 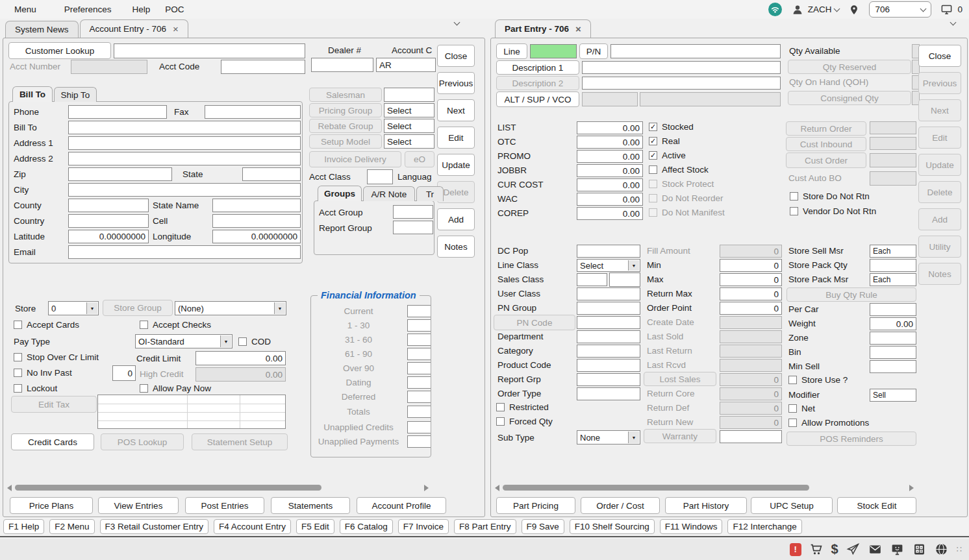 What do you see at coordinates (612, 527) in the screenshot?
I see `fkey-f10-shelf-sourcing: F10 Shelf Sourcing` at bounding box center [612, 527].